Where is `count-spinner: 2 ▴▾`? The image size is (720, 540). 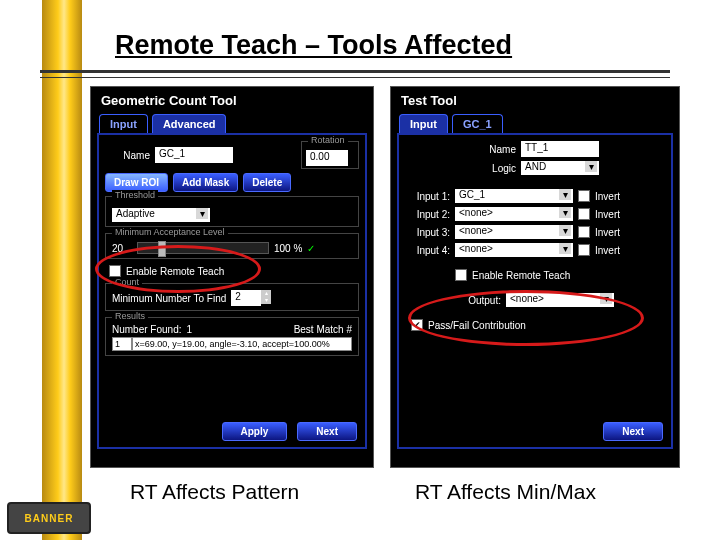
count-spinner: 2 ▴▾ is located at coordinates (251, 298).